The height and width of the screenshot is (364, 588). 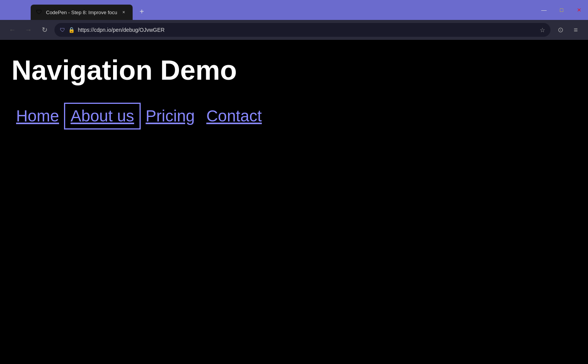 What do you see at coordinates (28, 30) in the screenshot?
I see `forward-button: →` at bounding box center [28, 30].